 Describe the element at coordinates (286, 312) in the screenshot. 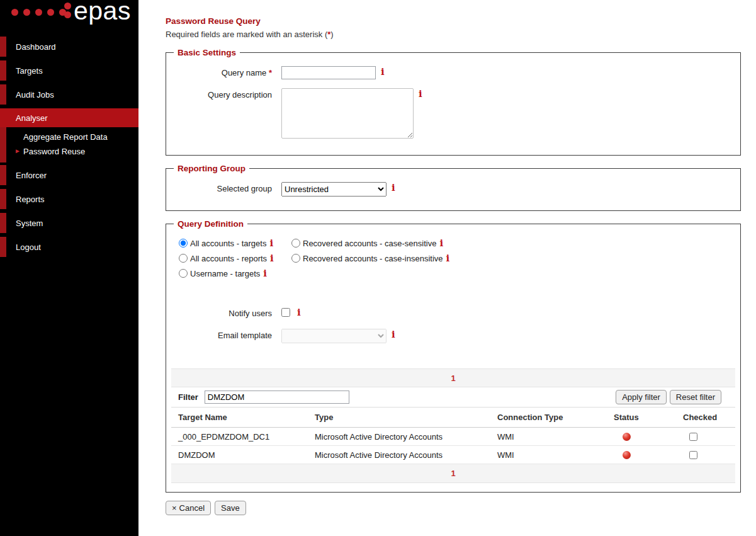

I see `notify-users-checkbox` at that location.